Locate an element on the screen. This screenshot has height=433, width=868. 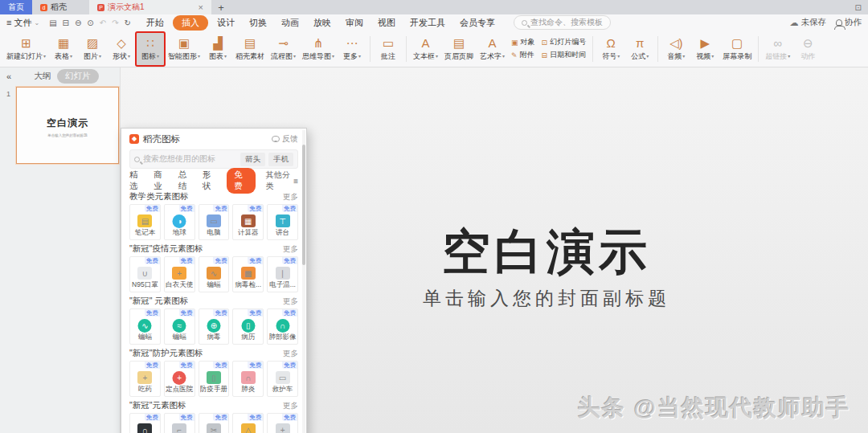
icon-cell: 免费▩病毒检... is located at coordinates (248, 275).